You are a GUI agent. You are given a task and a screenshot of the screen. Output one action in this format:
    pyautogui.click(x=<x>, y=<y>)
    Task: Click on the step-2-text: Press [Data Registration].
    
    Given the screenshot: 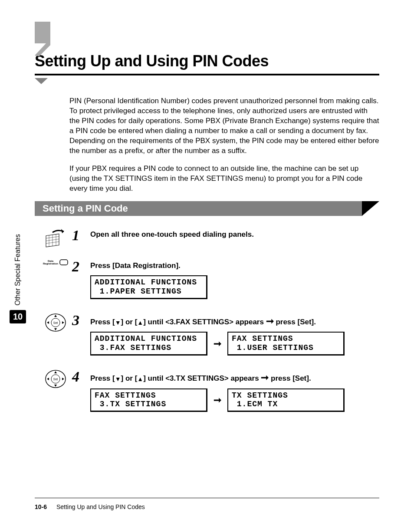 What is the action you would take?
    pyautogui.click(x=235, y=266)
    